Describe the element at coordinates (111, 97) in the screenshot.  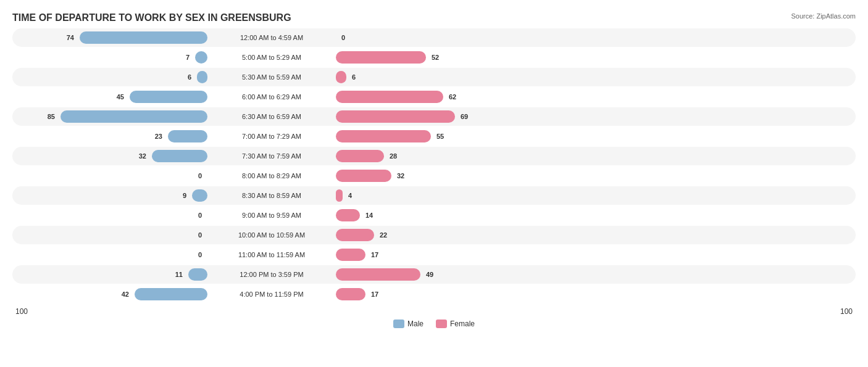
I see `left-section: 45` at that location.